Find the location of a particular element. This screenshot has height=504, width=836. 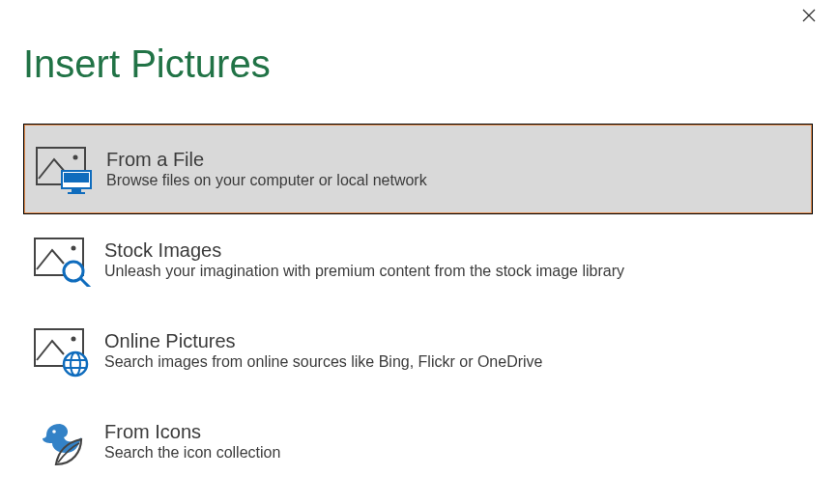

option-description: Search images from online sources like B… is located at coordinates (456, 362).